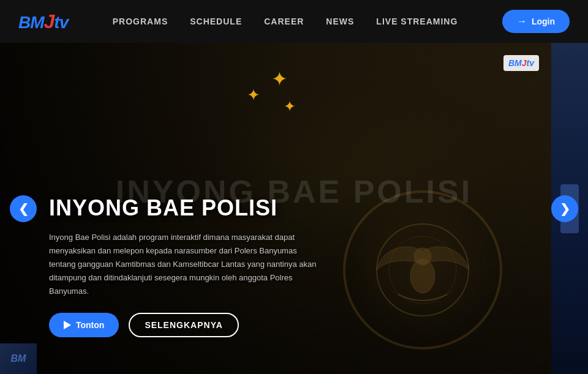 This screenshot has height=374, width=588. I want to click on logo-bm: BM, so click(31, 22).